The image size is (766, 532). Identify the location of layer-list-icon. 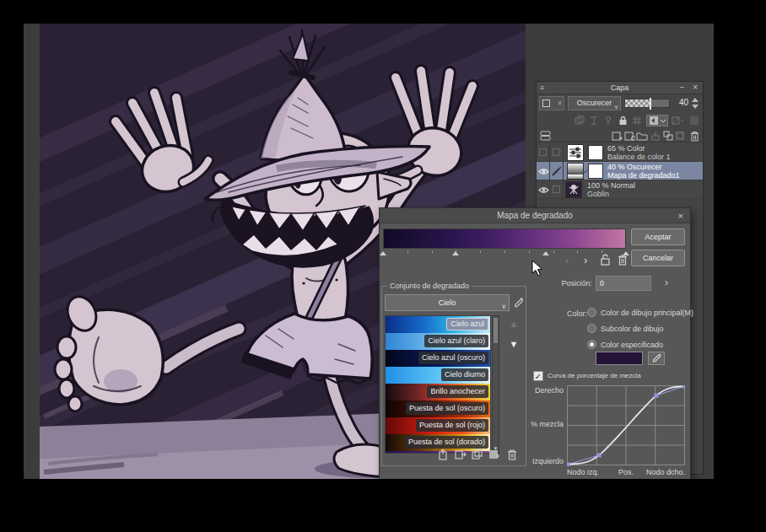
(545, 136).